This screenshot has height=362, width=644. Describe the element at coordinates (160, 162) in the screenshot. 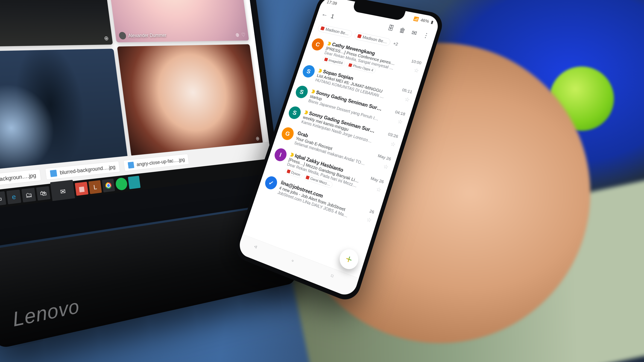

I see `download-filename: angry-close-up-fac….jpg` at that location.